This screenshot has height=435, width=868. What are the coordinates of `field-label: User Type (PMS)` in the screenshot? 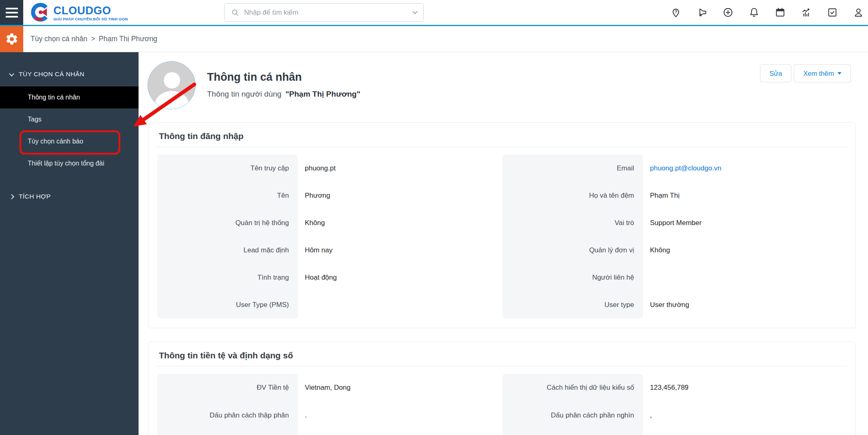 It's located at (227, 305).